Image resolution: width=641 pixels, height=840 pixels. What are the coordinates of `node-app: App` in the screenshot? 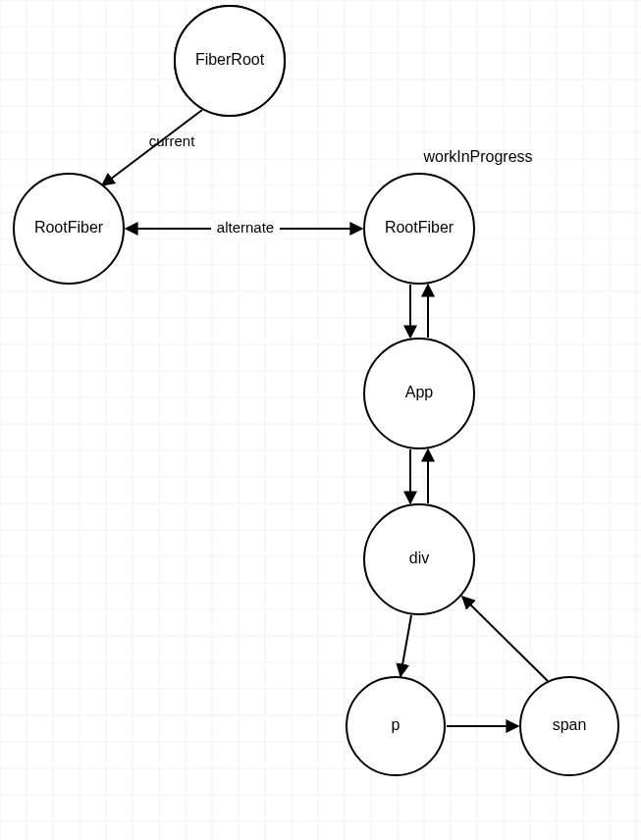 It's located at (419, 394).